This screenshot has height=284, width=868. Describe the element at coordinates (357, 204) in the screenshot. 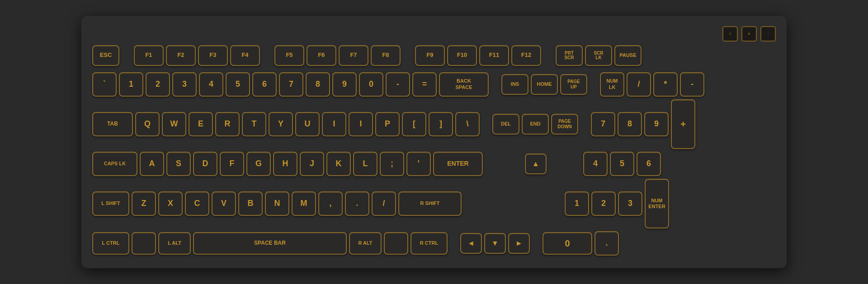

I see `period-key: .` at that location.